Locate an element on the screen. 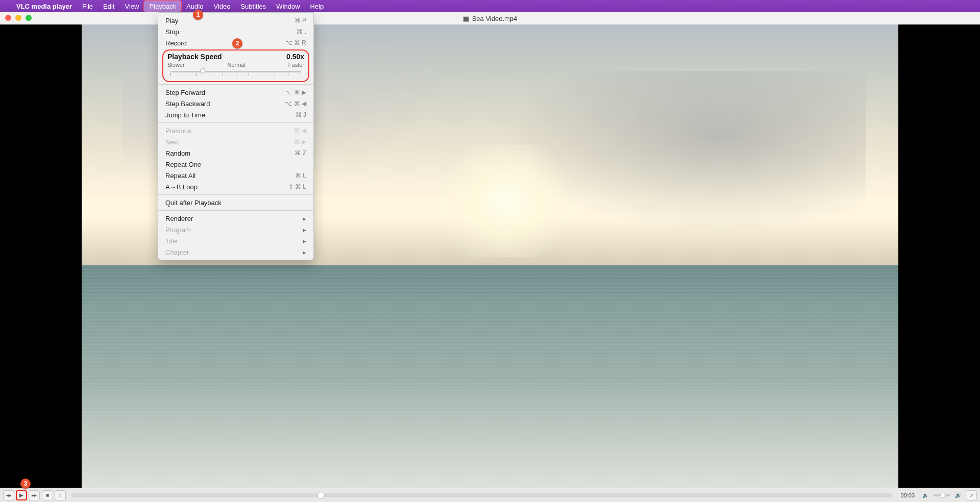  annotation-badge-1: 1 is located at coordinates (198, 15).